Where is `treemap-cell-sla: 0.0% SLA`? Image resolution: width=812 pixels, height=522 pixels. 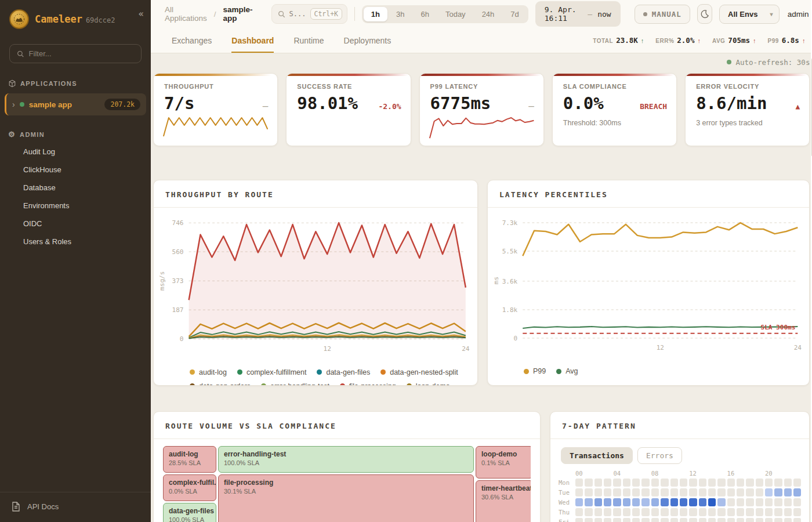 treemap-cell-sla: 0.0% SLA is located at coordinates (190, 491).